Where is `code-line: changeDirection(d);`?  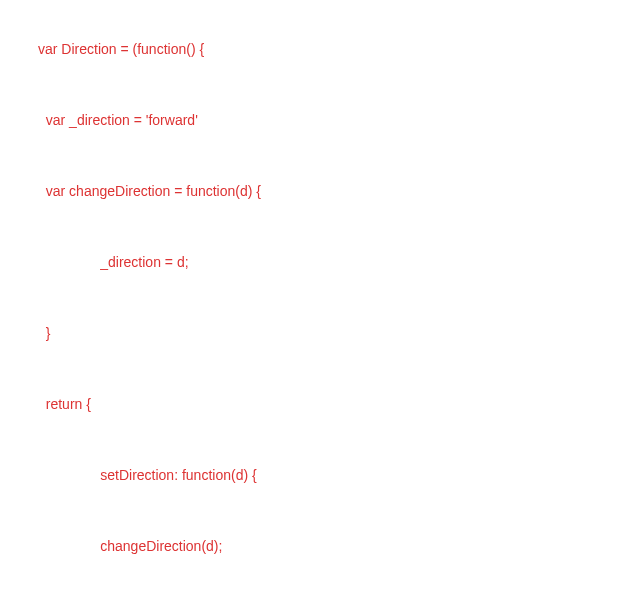
code-line: changeDirection(d); is located at coordinates (218, 560).